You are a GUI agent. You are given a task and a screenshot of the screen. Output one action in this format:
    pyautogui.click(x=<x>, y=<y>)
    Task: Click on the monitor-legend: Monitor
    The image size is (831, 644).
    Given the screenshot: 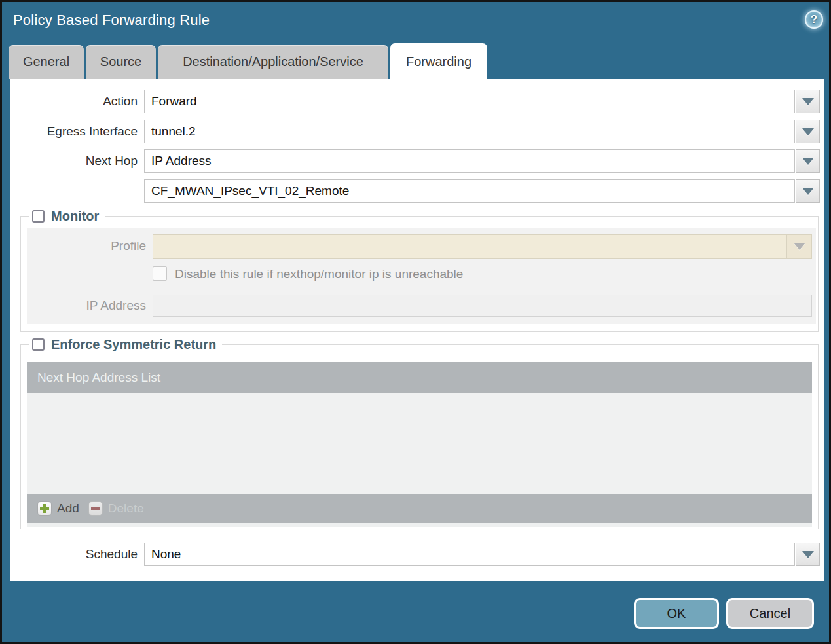 What is the action you would take?
    pyautogui.click(x=67, y=216)
    